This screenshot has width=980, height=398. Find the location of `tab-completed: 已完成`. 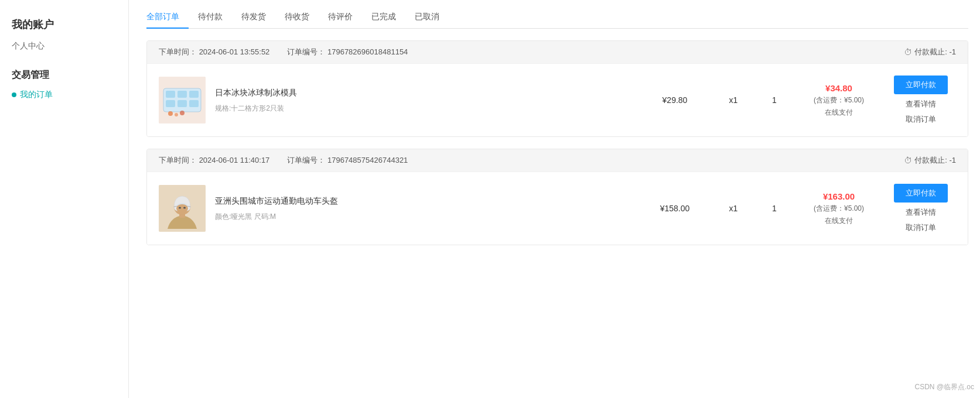

tab-completed: 已完成 is located at coordinates (384, 17).